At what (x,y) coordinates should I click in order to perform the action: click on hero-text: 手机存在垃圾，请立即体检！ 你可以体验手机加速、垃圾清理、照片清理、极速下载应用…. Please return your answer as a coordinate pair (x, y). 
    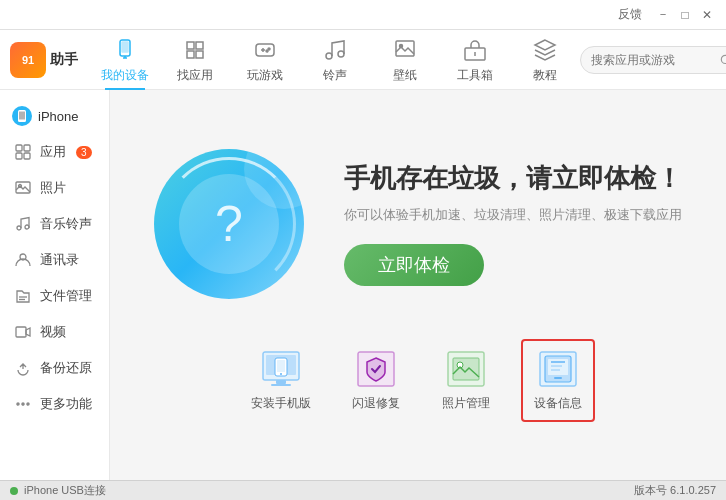
    Looking at the image, I should click on (513, 224).